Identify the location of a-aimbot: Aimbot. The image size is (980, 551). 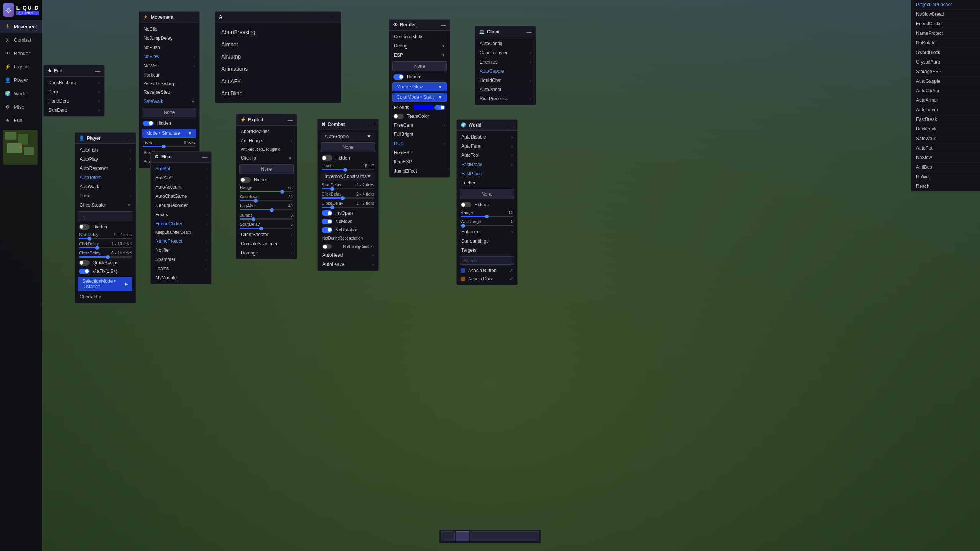
(278, 44).